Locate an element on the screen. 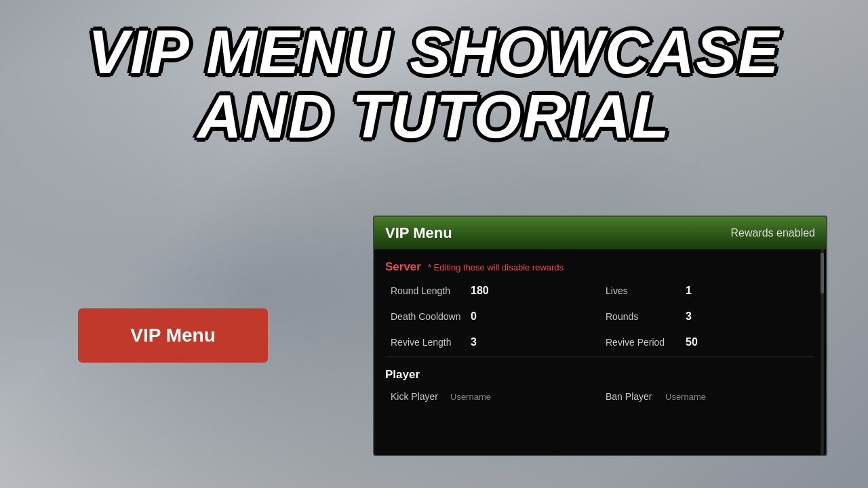 The height and width of the screenshot is (488, 868). rounds-value: 3 is located at coordinates (699, 317).